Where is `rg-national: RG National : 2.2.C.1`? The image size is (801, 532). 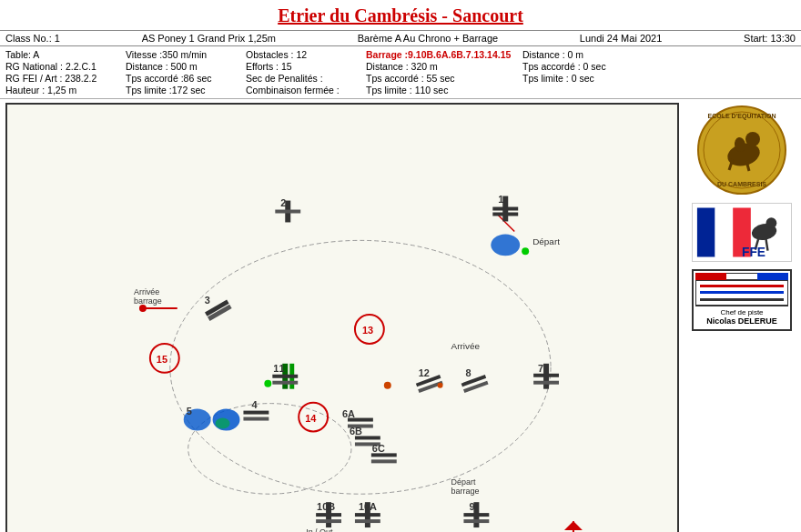
rg-national: RG National : 2.2.C.1 is located at coordinates (60, 66).